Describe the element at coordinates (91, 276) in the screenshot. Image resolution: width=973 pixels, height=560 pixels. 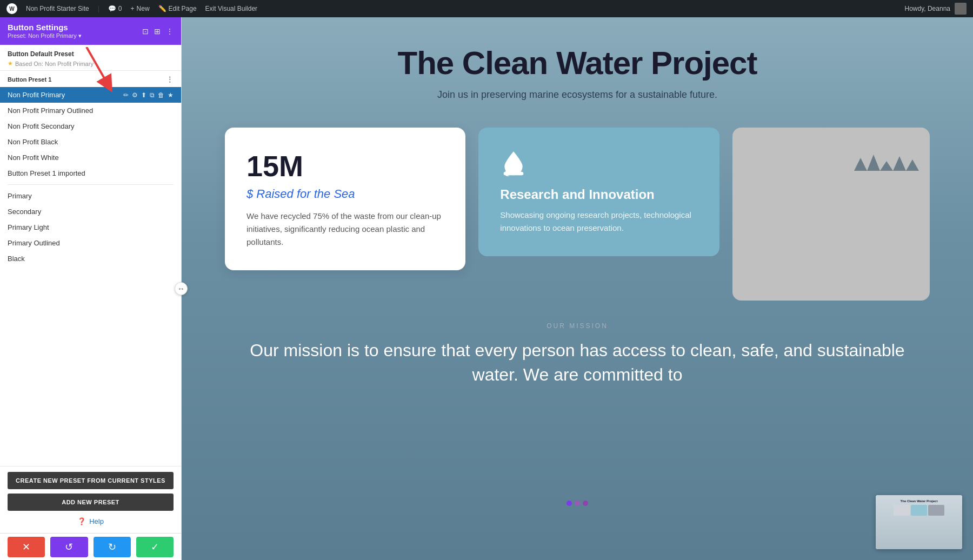
I see `preset-list: Non Profit Primary ✏ ⚙ ⬆ ⧉ 🗑 ★ Non Profi…` at that location.